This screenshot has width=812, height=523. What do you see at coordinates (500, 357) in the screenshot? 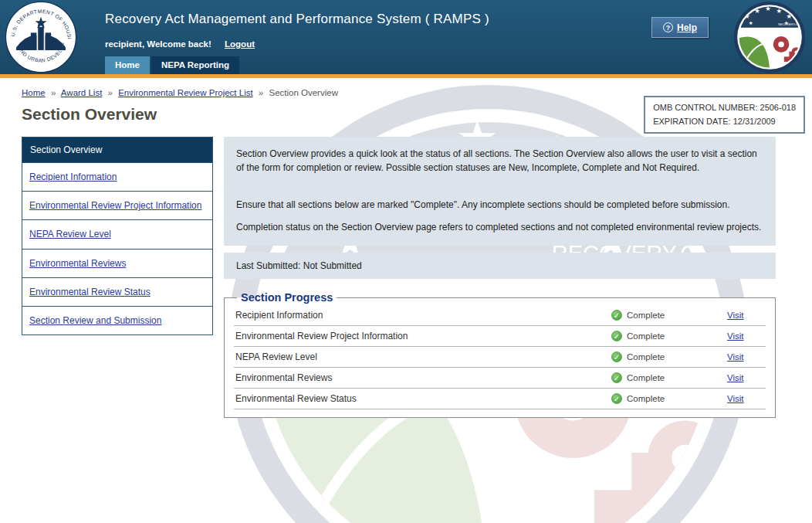
I see `progress-row-nepa-review-level: NEPA Review Level ✓ Complete Visit` at bounding box center [500, 357].